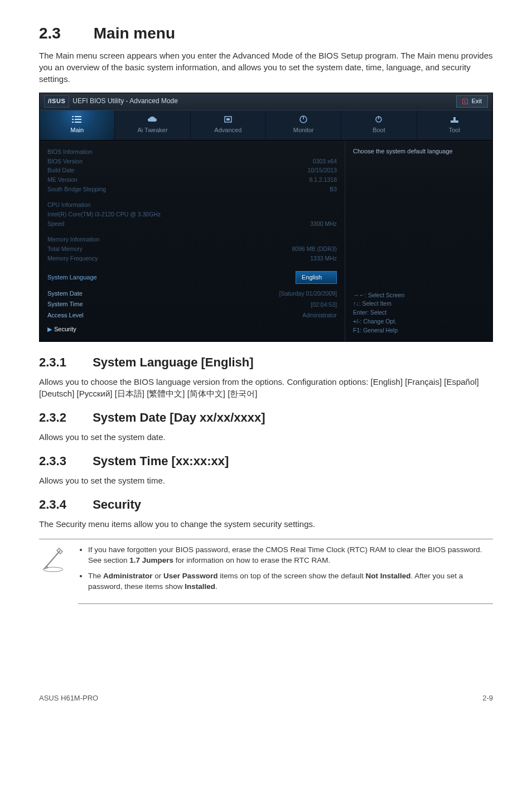 The width and height of the screenshot is (532, 802). I want to click on key-help-select-screen: →←: Select Screen, so click(419, 296).